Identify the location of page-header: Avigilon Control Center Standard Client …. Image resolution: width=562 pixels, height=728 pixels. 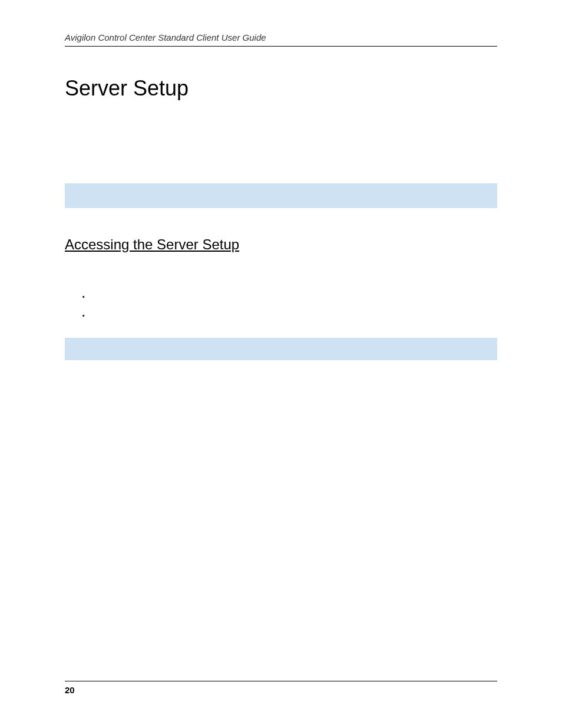
(281, 39).